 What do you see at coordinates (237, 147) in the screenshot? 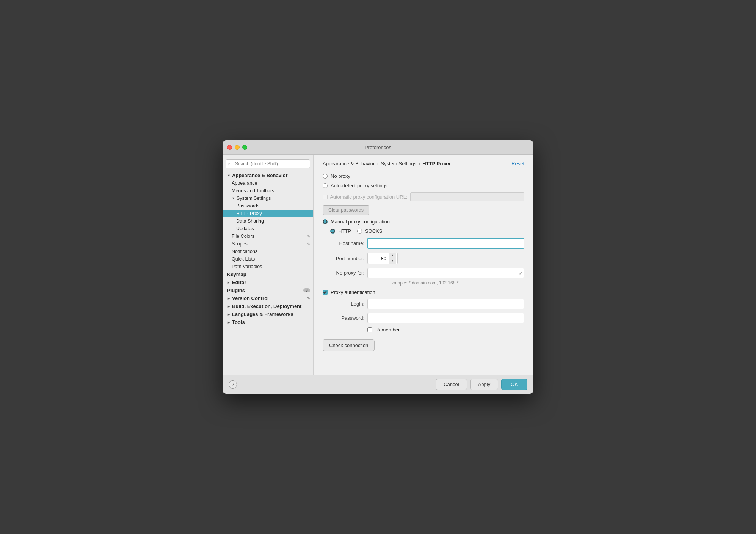
I see `traffic-lights` at bounding box center [237, 147].